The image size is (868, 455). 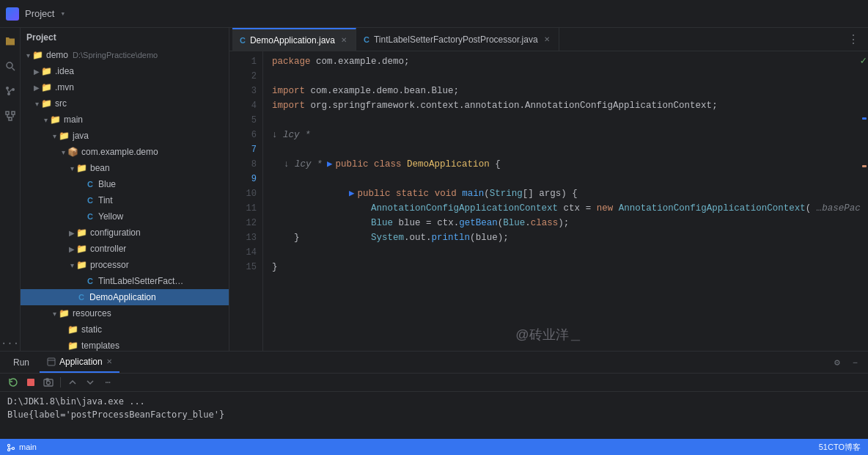 What do you see at coordinates (10, 41) in the screenshot?
I see `icon-folder-nav` at bounding box center [10, 41].